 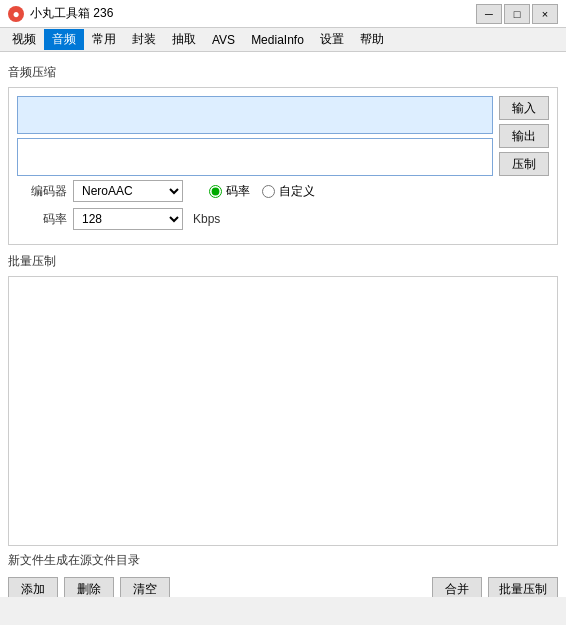 I want to click on action-buttons: 输入 输出 压制, so click(x=524, y=136).